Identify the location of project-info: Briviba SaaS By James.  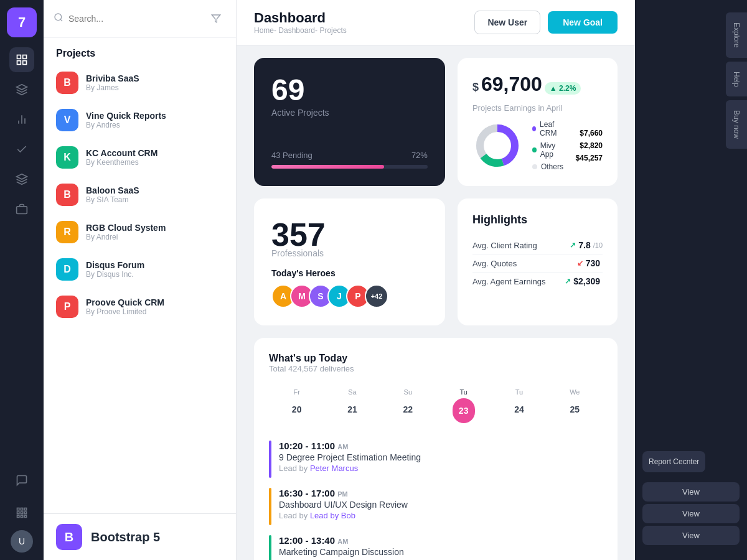
(113, 83).